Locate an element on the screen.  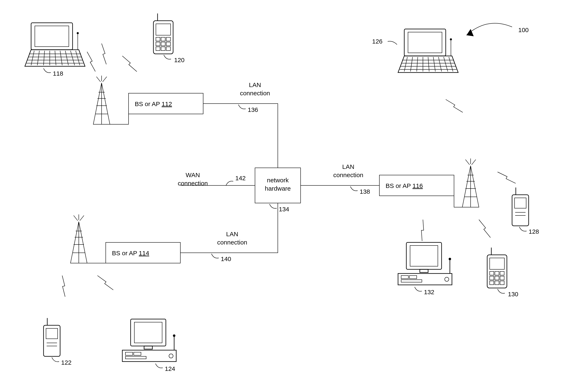
svg-text: BS or AP 116 is located at coordinates (404, 186).